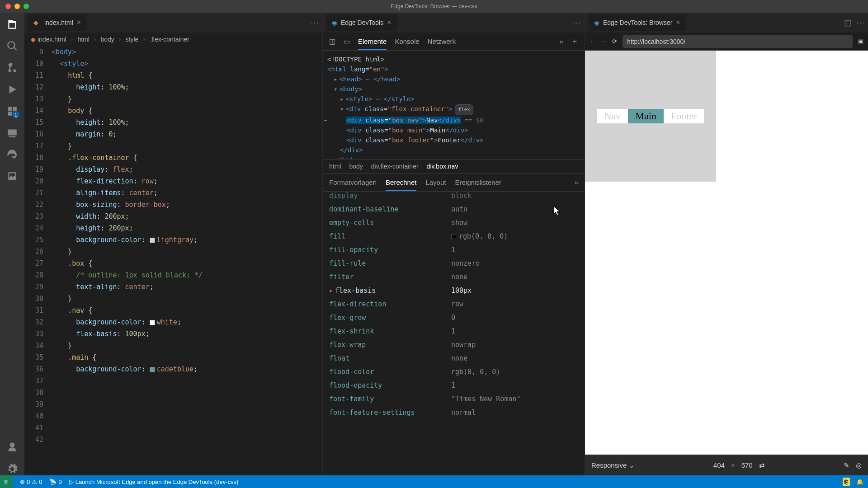  What do you see at coordinates (37, 23) in the screenshot?
I see `html-file-icon: ◆` at bounding box center [37, 23].